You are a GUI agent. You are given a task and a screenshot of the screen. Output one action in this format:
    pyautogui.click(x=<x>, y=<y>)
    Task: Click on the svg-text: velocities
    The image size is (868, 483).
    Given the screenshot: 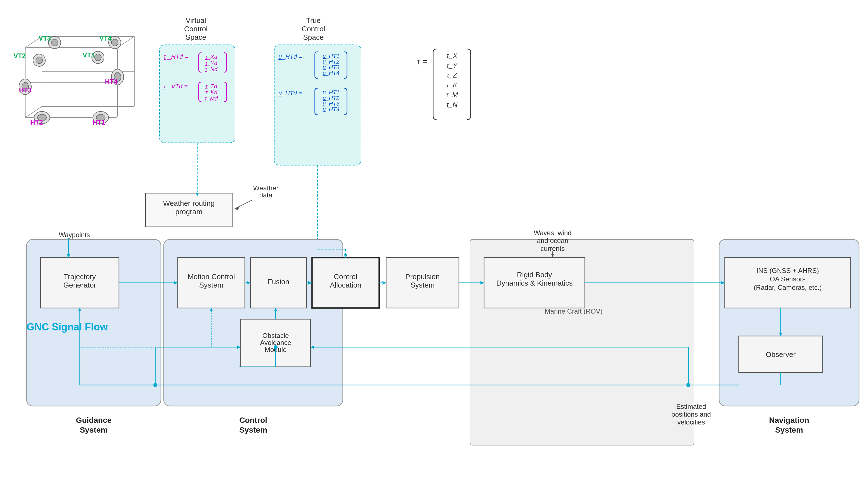 What is the action you would take?
    pyautogui.click(x=691, y=422)
    